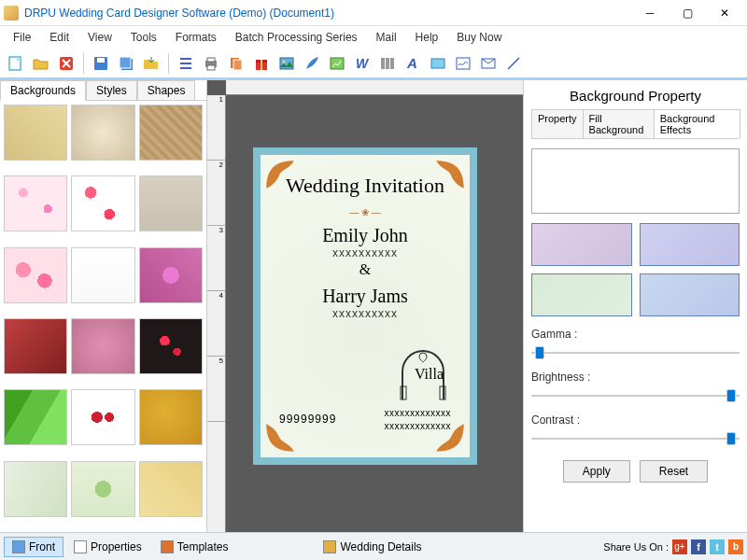 The width and height of the screenshot is (747, 560). I want to click on menu-tools: Tools, so click(144, 37).